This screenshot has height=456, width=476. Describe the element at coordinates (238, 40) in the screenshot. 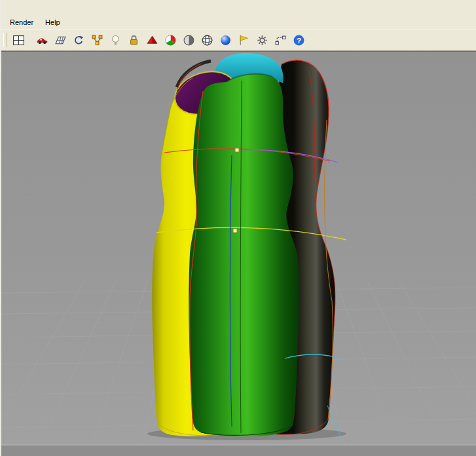

I see `toolbar: ?` at that location.